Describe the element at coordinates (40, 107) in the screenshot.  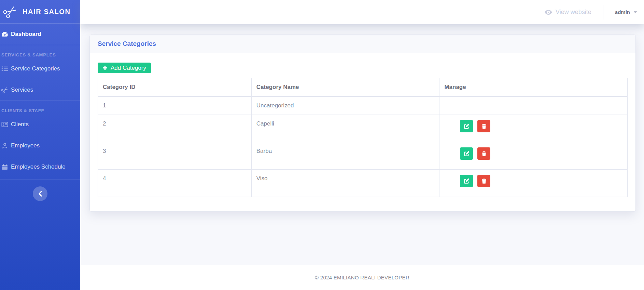
I see `sidebar-section-clients-staff: CLIENTS & STAFF` at that location.